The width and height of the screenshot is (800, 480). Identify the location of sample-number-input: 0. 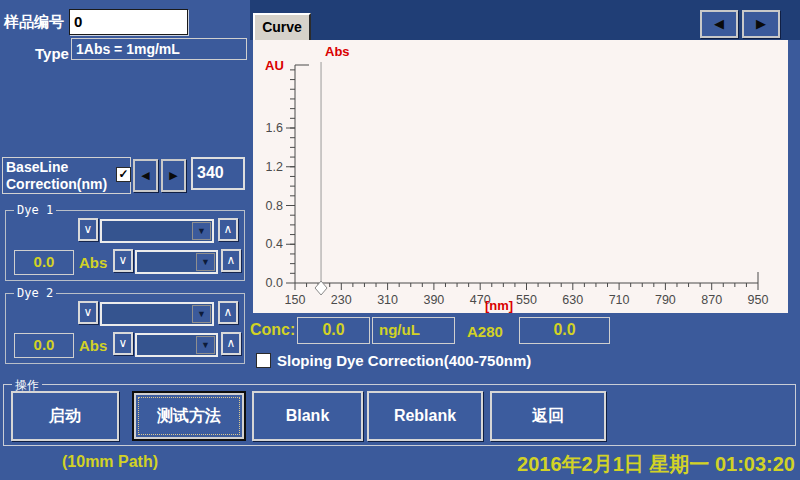
(128, 22).